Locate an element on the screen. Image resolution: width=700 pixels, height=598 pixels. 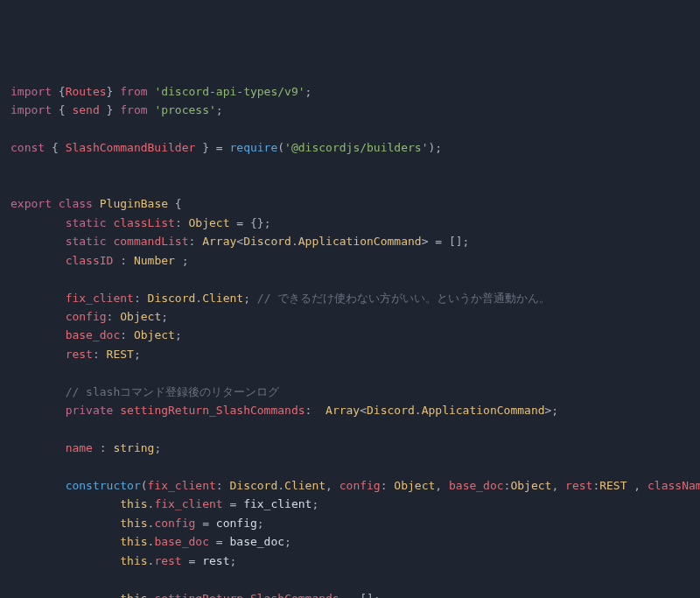
token: Client is located at coordinates (304, 485).